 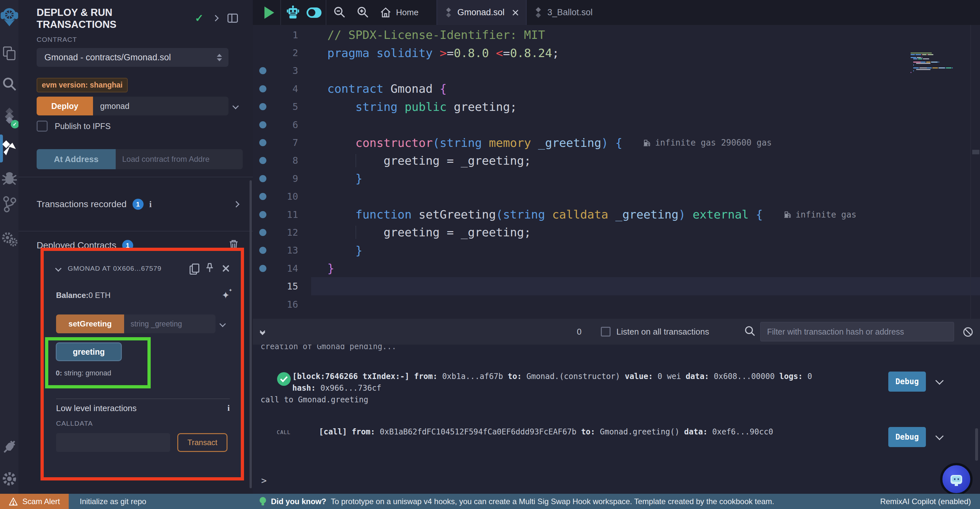 What do you see at coordinates (750, 332) in the screenshot?
I see `terminal-search-icon` at bounding box center [750, 332].